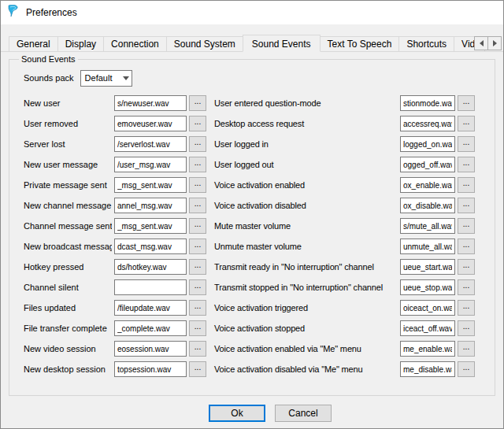 The width and height of the screenshot is (504, 429). What do you see at coordinates (252, 226) in the screenshot?
I see `table-row: Channel message sent ... Mute master vol…` at bounding box center [252, 226].